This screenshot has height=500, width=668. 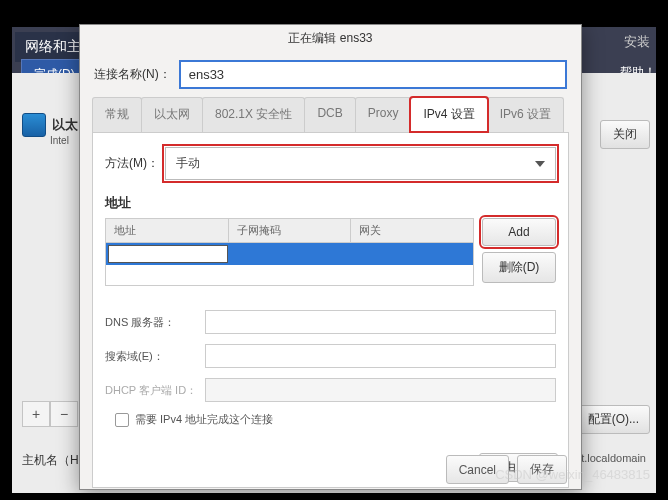 I want to click on method-row: 方法(M)： 手动, so click(x=330, y=164).